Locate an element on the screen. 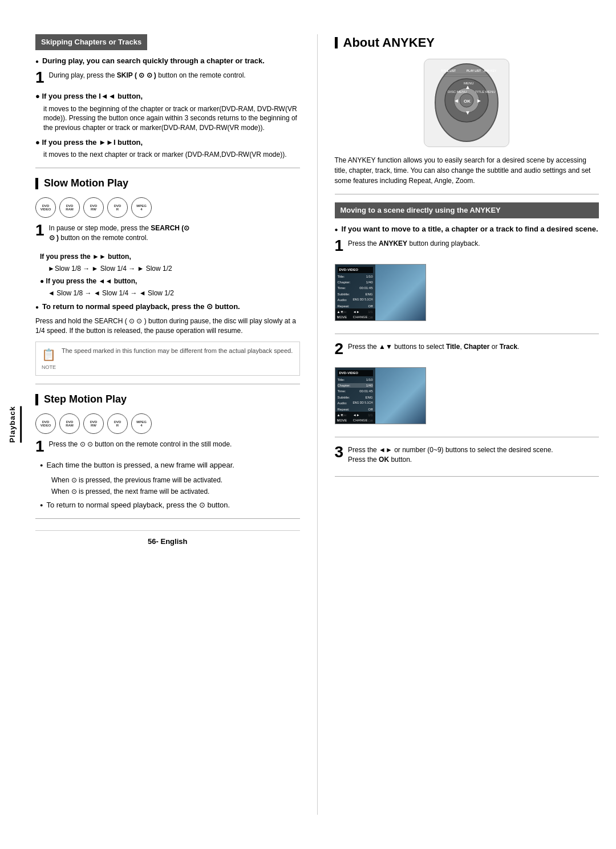 The width and height of the screenshot is (616, 849). svg-text: DISC MENU is located at coordinates (457, 92).